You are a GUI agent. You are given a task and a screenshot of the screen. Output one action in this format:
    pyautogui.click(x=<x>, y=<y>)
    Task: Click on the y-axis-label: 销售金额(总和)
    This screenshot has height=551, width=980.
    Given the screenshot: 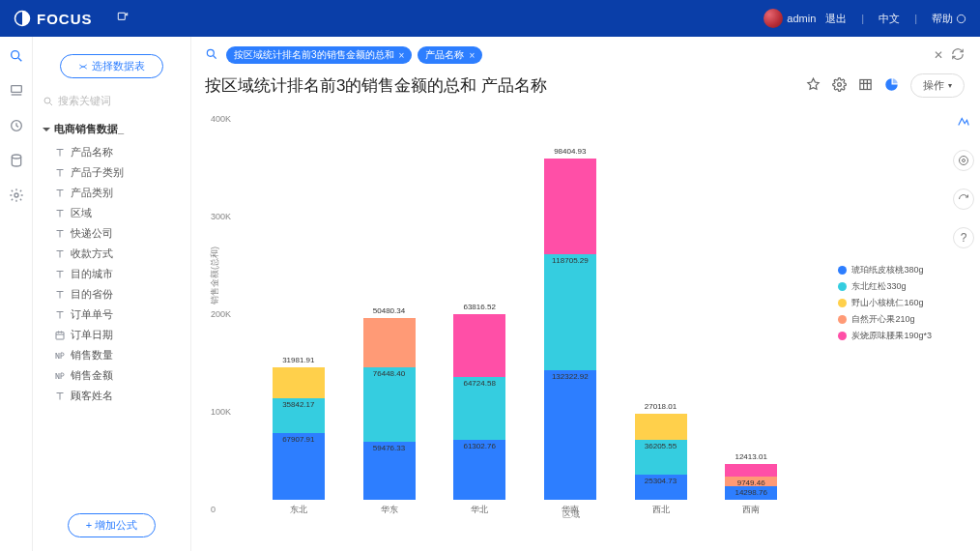 What is the action you would take?
    pyautogui.click(x=215, y=276)
    